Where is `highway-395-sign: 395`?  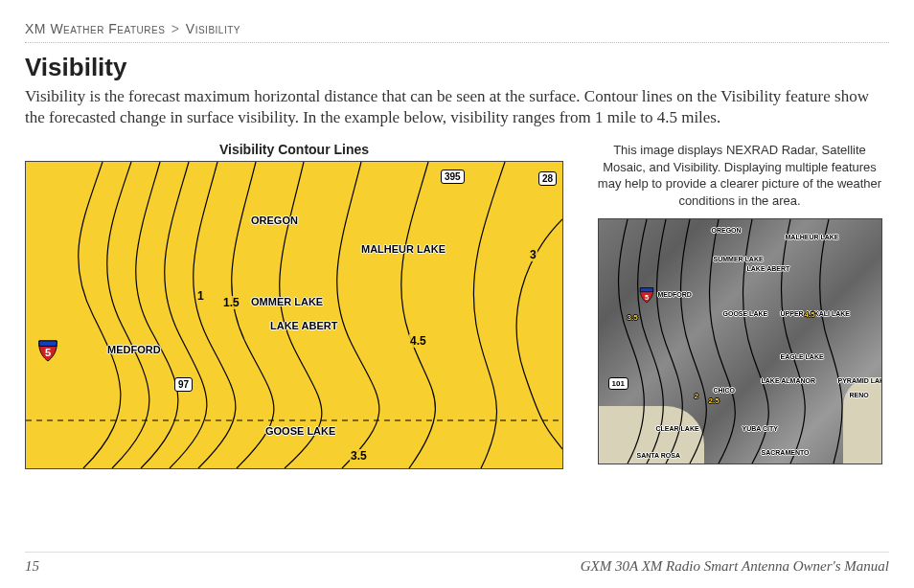 highway-395-sign: 395 is located at coordinates (452, 176).